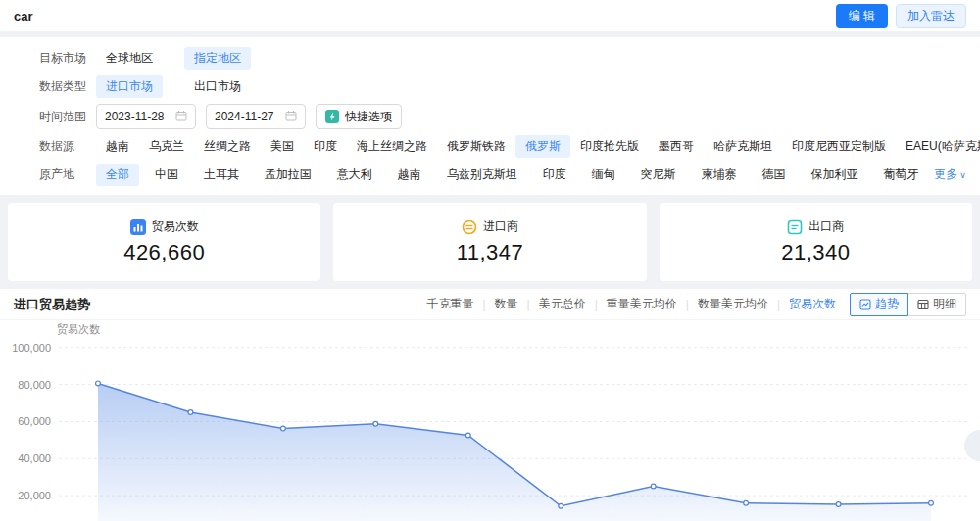  I want to click on filter-option: 全部, so click(118, 174).